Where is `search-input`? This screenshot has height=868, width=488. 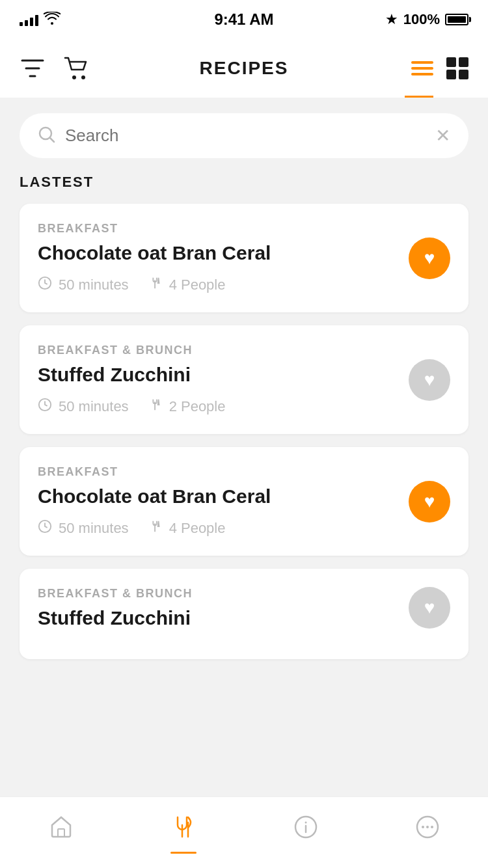 search-input is located at coordinates (246, 135).